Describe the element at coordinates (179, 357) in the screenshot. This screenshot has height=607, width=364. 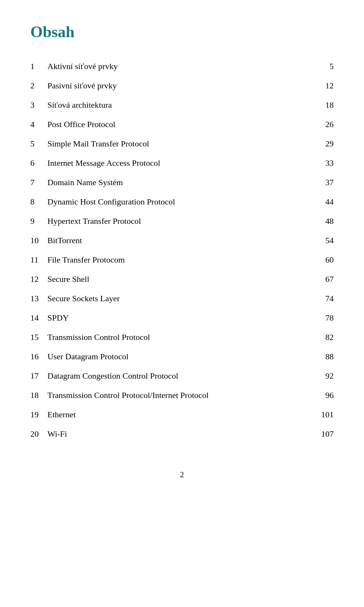
I see `toc-label: User Datagram Protocol` at that location.